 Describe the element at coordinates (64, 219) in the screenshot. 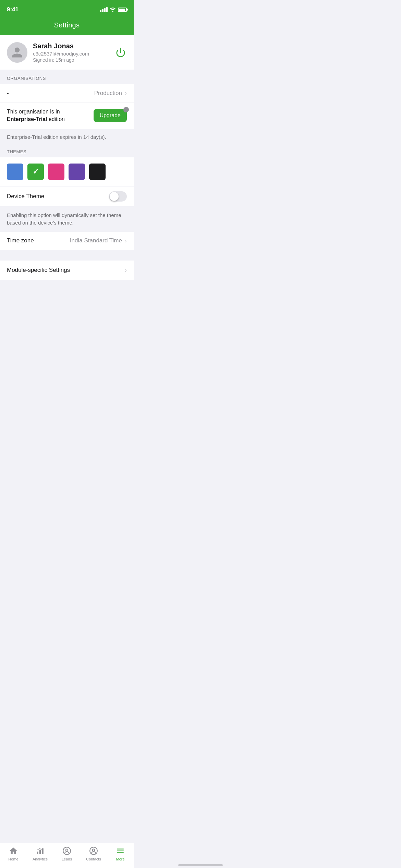

I see `device-theme-info: Enabling this option will dynamically se…` at that location.